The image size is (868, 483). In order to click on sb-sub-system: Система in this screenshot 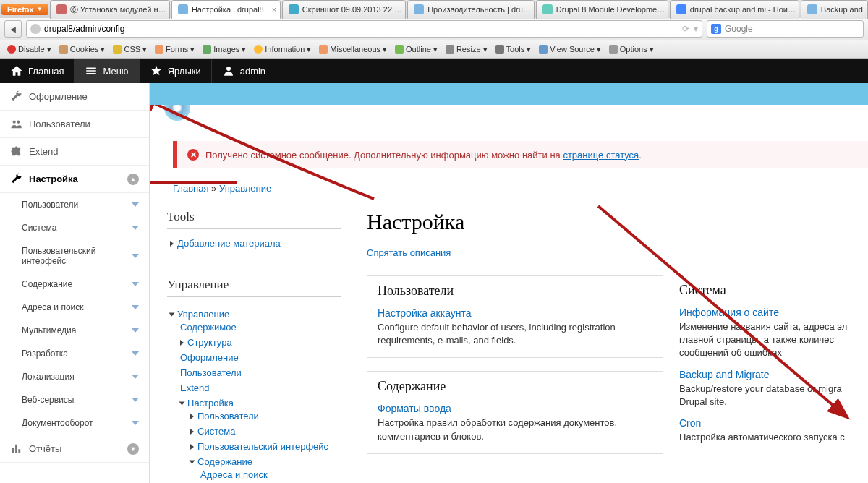, I will do `click(75, 228)`.